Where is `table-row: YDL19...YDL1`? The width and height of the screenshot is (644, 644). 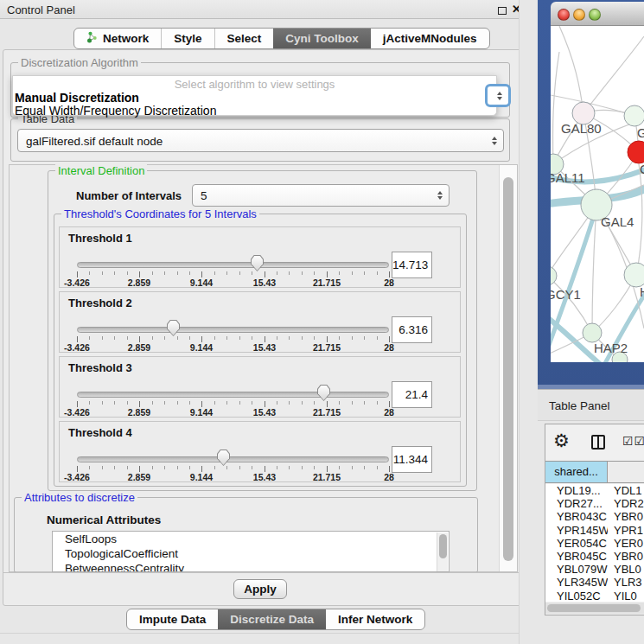
table-row: YDL19...YDL1 is located at coordinates (595, 491).